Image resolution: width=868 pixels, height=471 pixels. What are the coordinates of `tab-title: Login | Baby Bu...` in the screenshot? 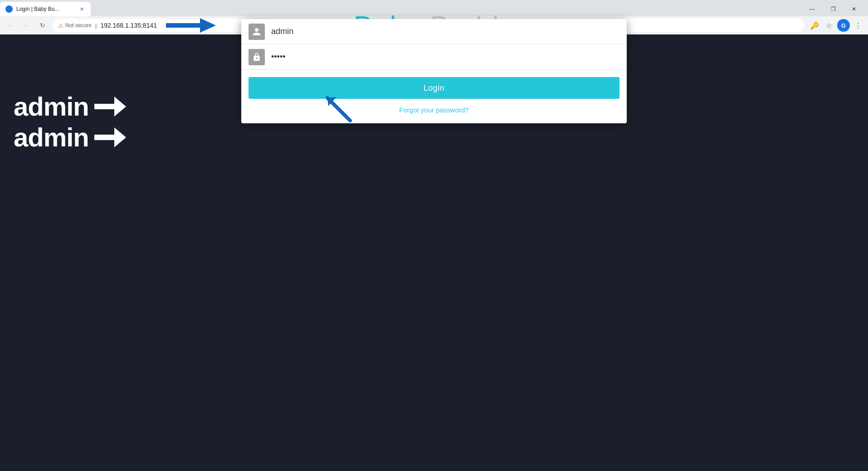 It's located at (45, 9).